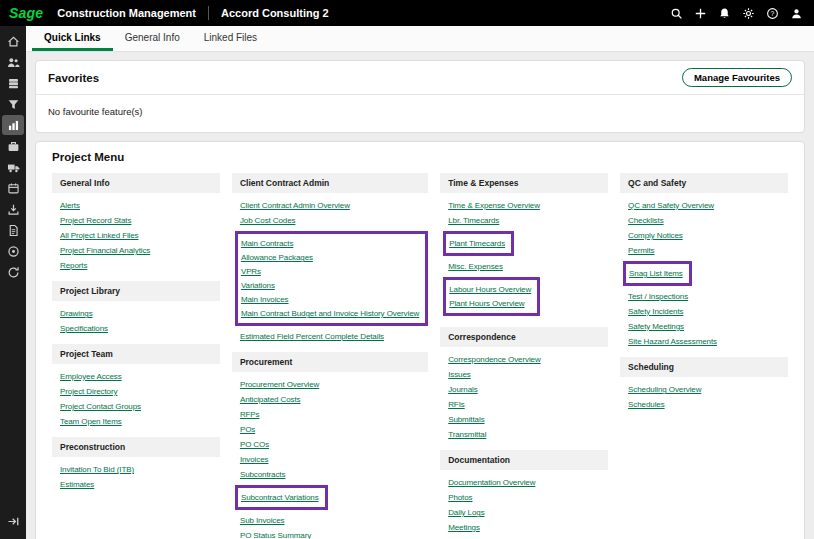 The image size is (814, 539). What do you see at coordinates (724, 14) in the screenshot?
I see `notifications-icon` at bounding box center [724, 14].